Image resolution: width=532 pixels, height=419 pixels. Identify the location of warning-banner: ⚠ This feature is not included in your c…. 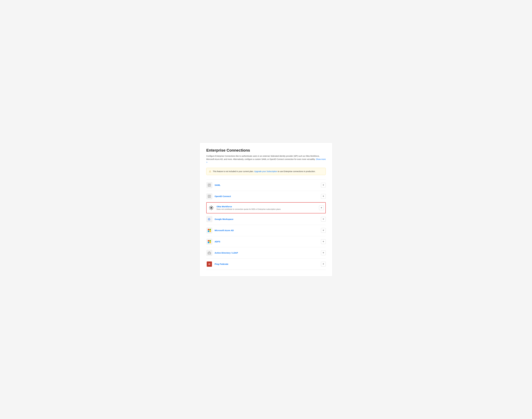
(266, 171).